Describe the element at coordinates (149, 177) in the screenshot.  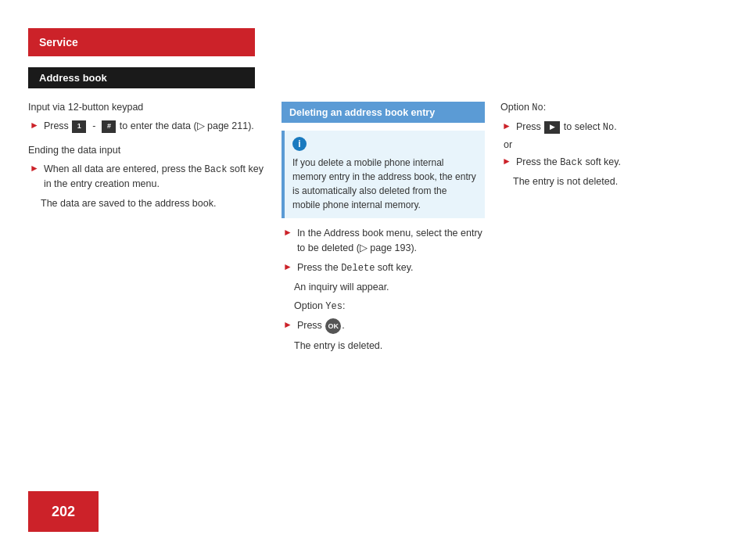
I see `bullet-item-2: ► When all data are entered, press the B…` at that location.